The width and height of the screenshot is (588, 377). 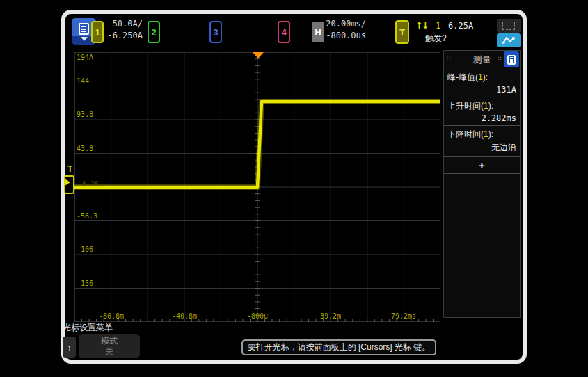 What do you see at coordinates (85, 284) in the screenshot?
I see `y-axis-label: -156` at bounding box center [85, 284].